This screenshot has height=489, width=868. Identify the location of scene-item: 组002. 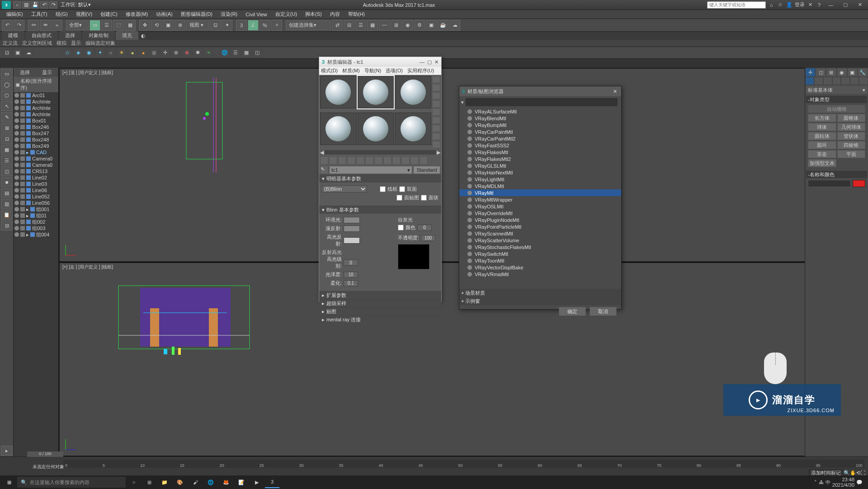
(36, 222).